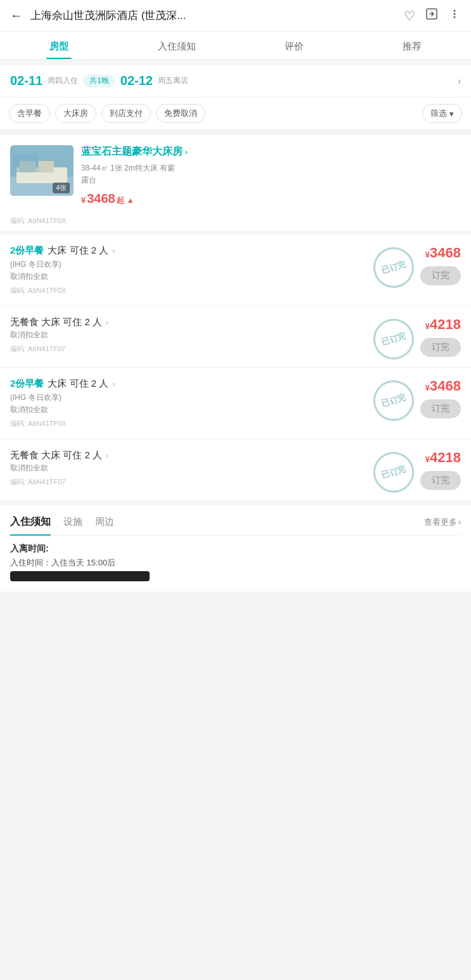 This screenshot has height=980, width=471. I want to click on room-meta: 38-44㎡ 1张 2m特大床 有窗 露台, so click(271, 174).